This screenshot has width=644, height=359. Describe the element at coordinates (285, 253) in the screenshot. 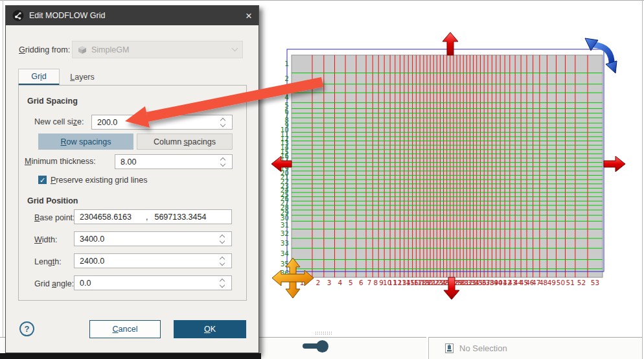

I see `svg-text: 34` at that location.